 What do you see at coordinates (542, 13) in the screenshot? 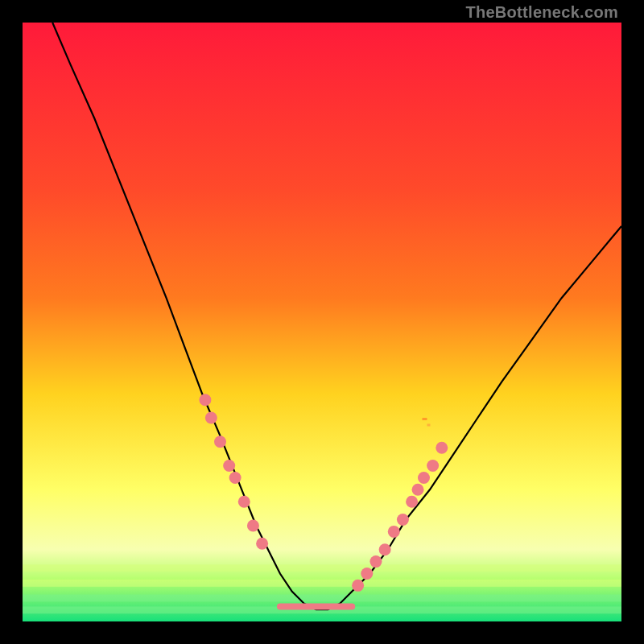
I see `watermark-text: TheBottleneck.com` at bounding box center [542, 13].